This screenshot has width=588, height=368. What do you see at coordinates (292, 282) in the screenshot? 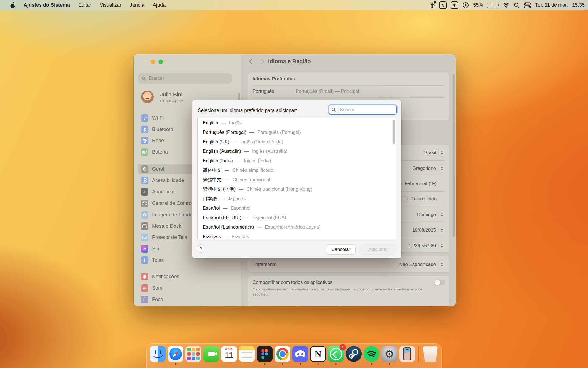
I see `share-title: Compartilhar com todos os aplicativos` at bounding box center [292, 282].